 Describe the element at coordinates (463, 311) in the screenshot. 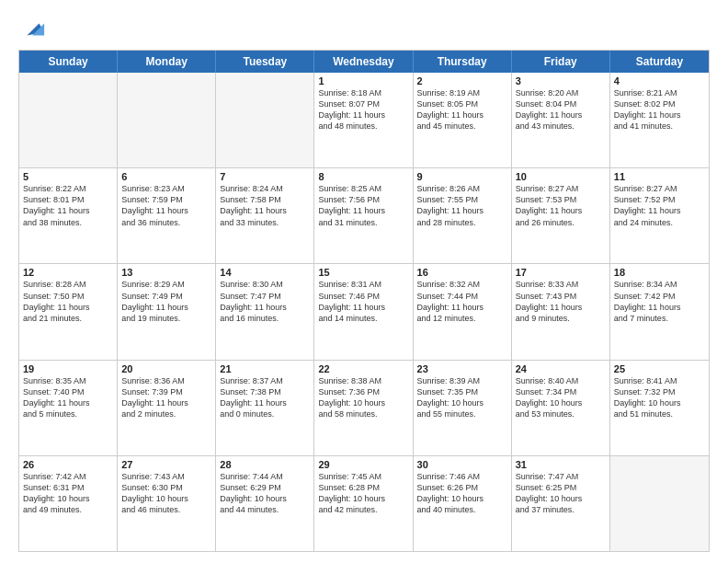

I see `calendar-cell: 16Sunrise: 8:32 AM Sunset: 7:44 PM Dayli…` at that location.